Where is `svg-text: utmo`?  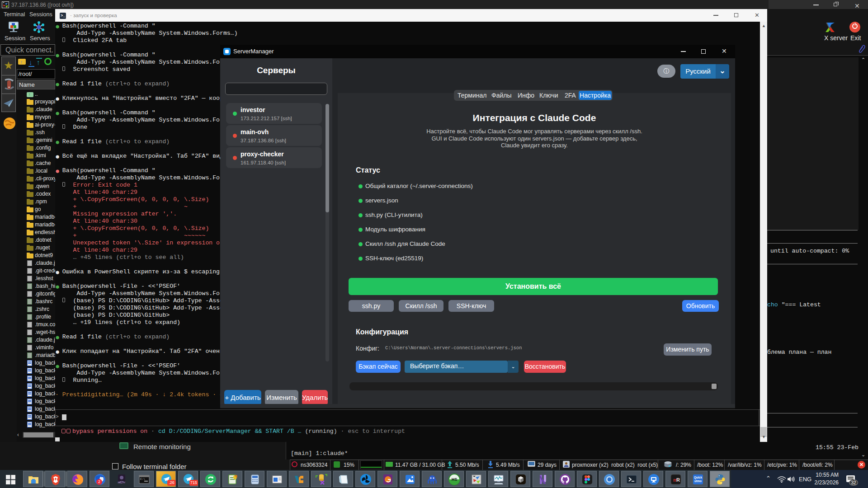 svg-text: utmo is located at coordinates (698, 481).